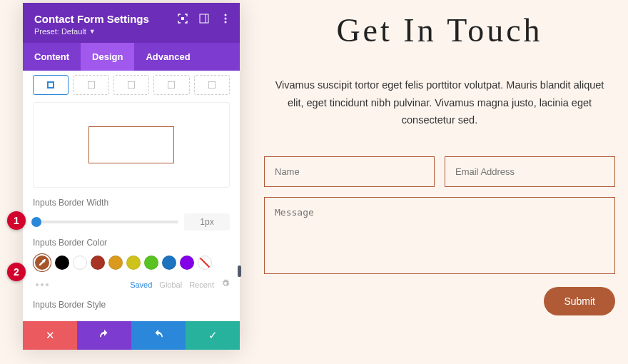 This screenshot has height=364, width=628. What do you see at coordinates (131, 243) in the screenshot?
I see `border-color-label: Inputs Border Color` at bounding box center [131, 243].